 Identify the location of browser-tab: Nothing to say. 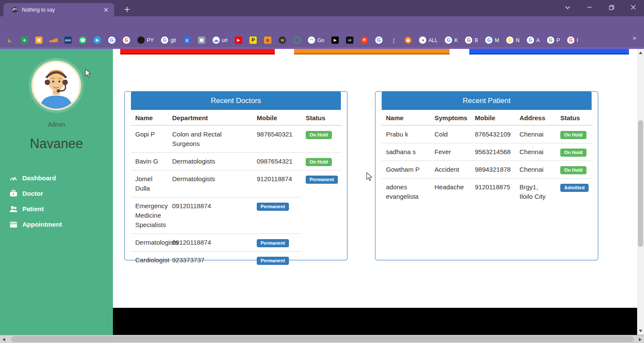
(59, 9).